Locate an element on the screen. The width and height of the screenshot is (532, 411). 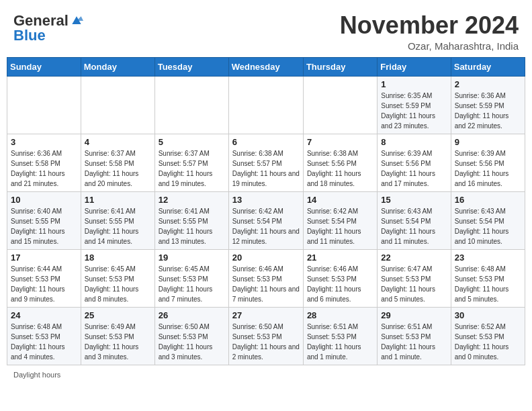
calendar-cell: 14Sunrise: 6:42 AM Sunset: 5:54 PM Dayli… is located at coordinates (340, 220).